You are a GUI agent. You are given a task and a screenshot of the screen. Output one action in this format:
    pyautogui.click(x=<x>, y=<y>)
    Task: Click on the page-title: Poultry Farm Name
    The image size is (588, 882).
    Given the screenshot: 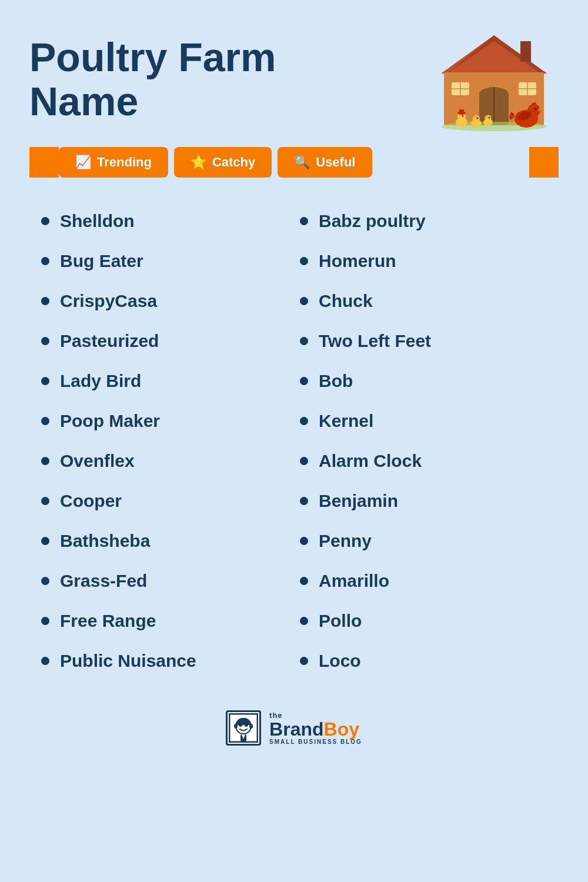 What is the action you would take?
    pyautogui.click(x=212, y=74)
    